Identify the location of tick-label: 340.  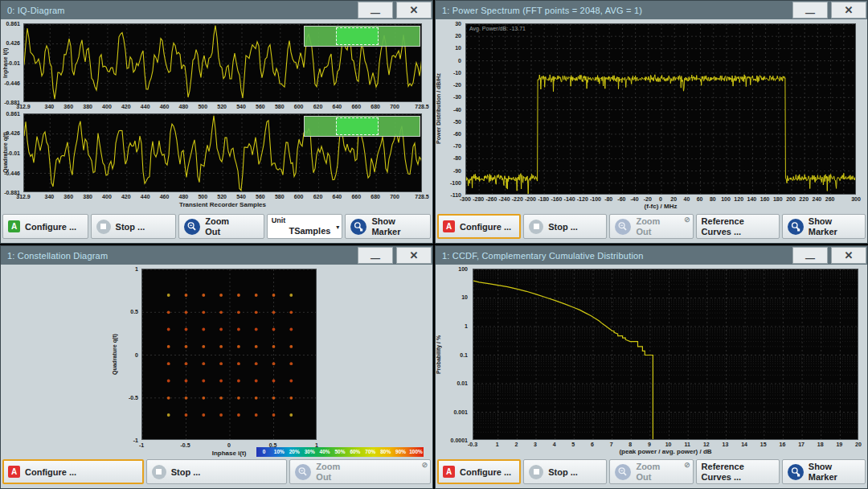
(49, 106).